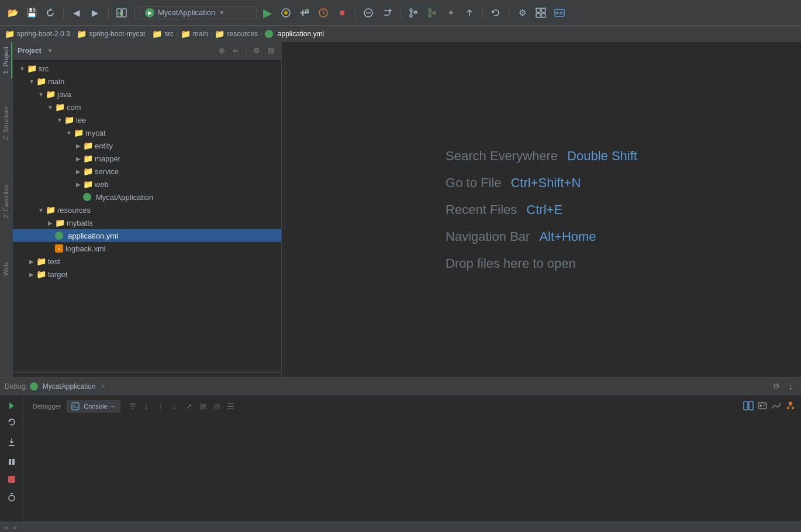 The image size is (801, 532). What do you see at coordinates (323, 13) in the screenshot?
I see `profile-button` at bounding box center [323, 13].